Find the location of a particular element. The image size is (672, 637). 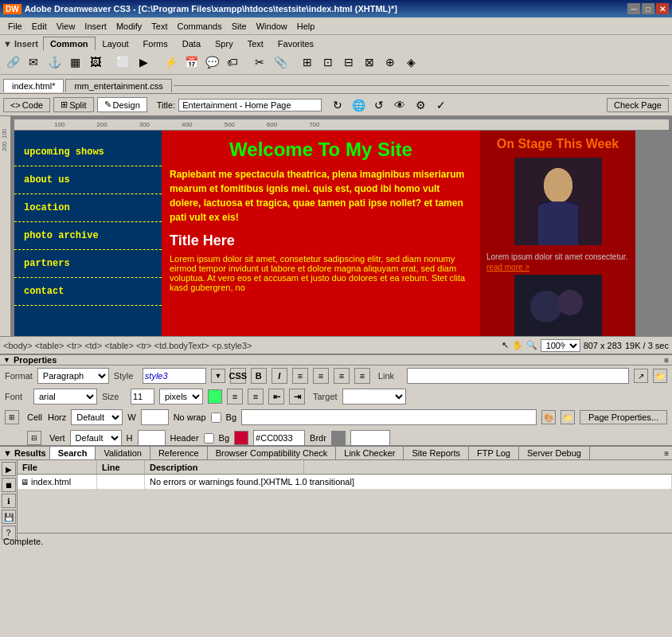

tab-common: Common is located at coordinates (69, 43).